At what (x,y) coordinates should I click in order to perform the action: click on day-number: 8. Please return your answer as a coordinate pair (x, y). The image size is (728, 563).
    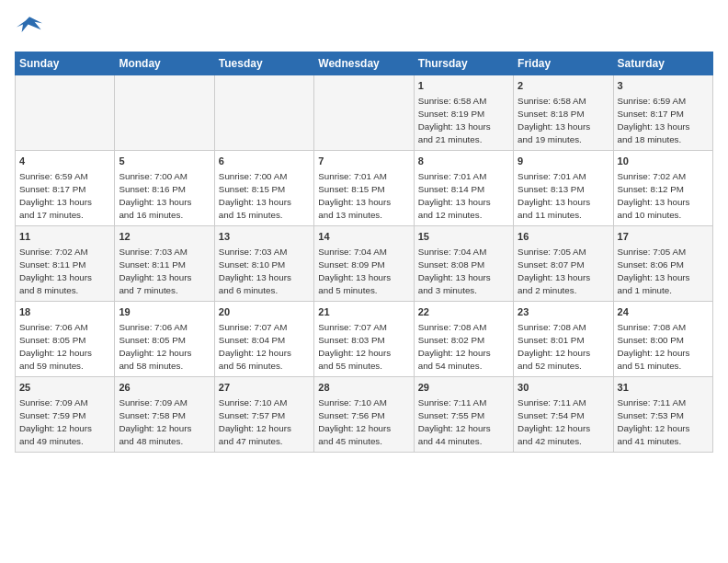
    Looking at the image, I should click on (463, 162).